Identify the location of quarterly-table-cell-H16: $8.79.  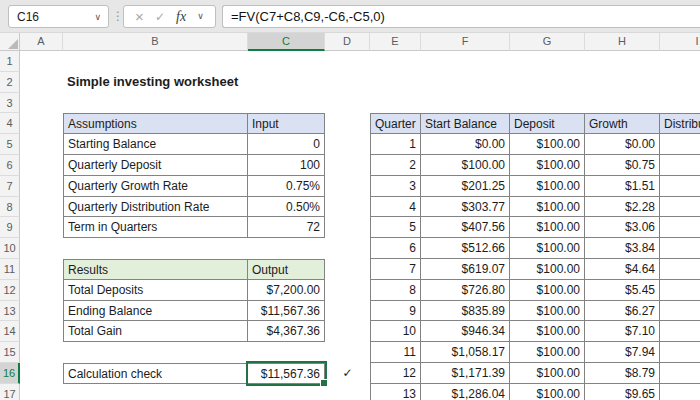
(622, 374).